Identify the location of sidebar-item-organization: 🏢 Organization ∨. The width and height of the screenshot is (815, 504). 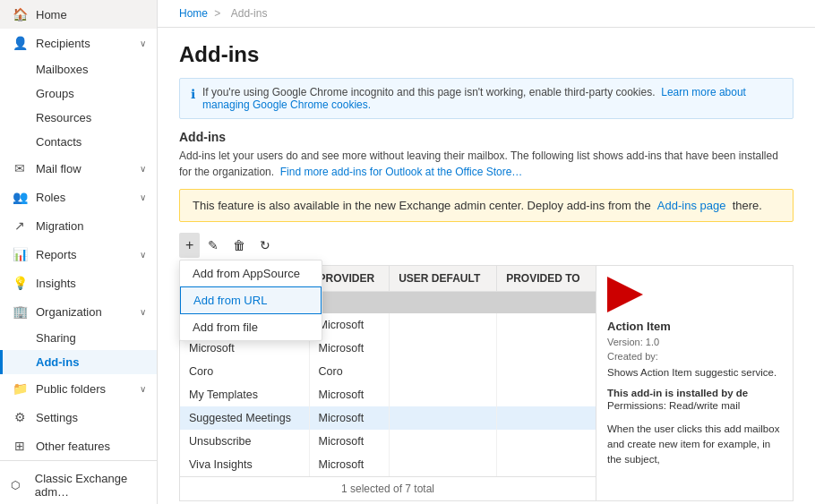
(79, 312).